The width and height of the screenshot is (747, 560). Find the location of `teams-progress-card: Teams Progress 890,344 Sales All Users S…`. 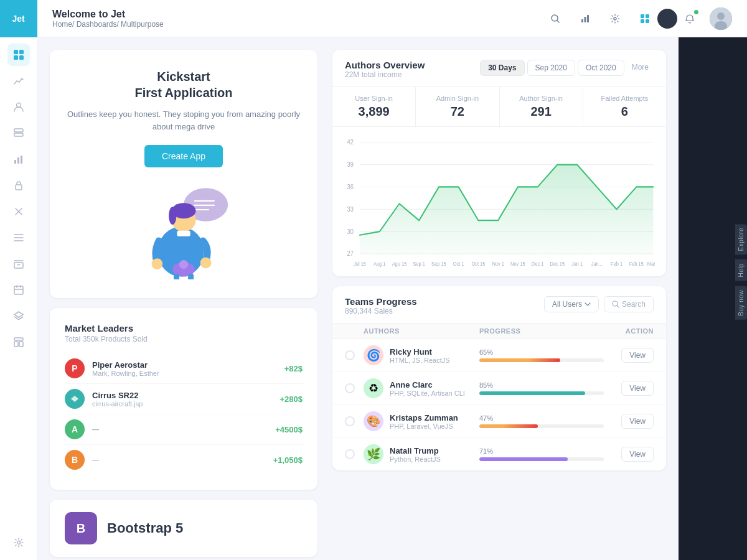

teams-progress-card: Teams Progress 890,344 Sales All Users S… is located at coordinates (499, 378).